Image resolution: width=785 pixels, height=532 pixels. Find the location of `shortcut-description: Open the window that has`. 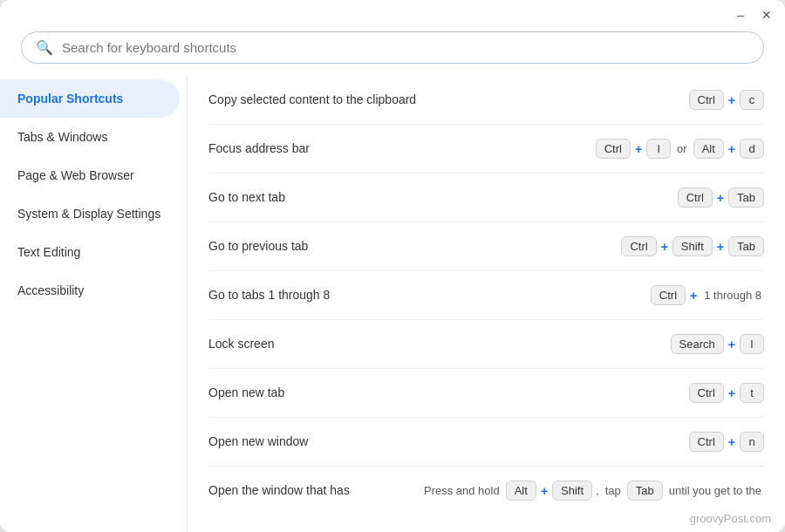

shortcut-description: Open the window that has is located at coordinates (315, 491).